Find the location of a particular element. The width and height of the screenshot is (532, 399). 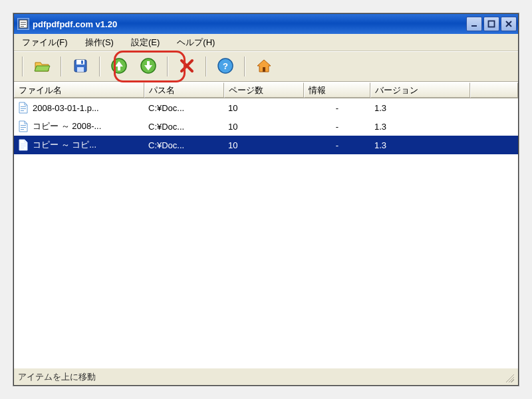

menu-action: 操作(S) is located at coordinates (100, 43).